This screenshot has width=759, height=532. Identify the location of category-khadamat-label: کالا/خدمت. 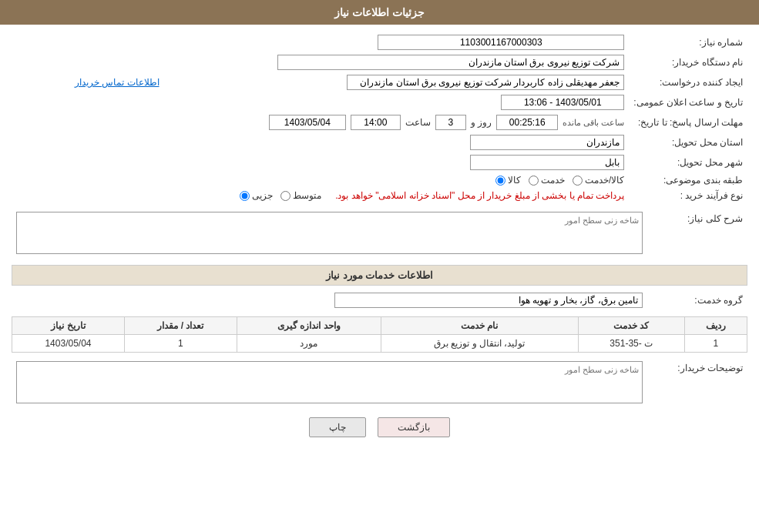
(604, 180).